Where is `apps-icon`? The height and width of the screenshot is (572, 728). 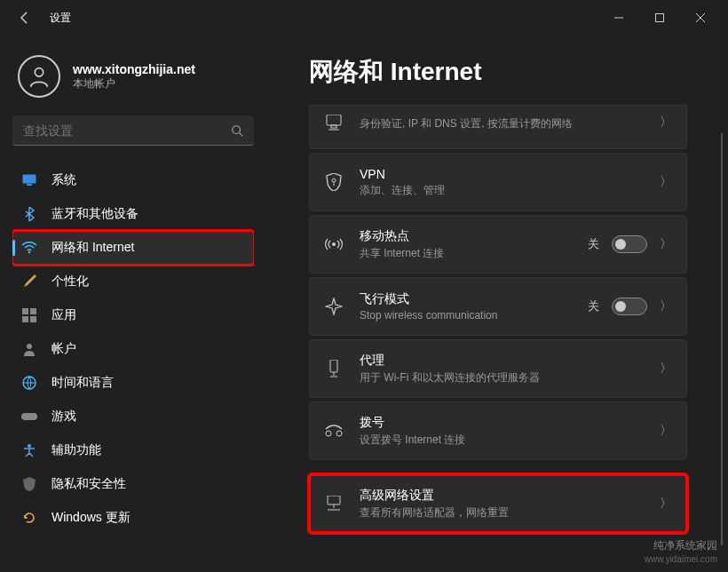 apps-icon is located at coordinates (29, 315).